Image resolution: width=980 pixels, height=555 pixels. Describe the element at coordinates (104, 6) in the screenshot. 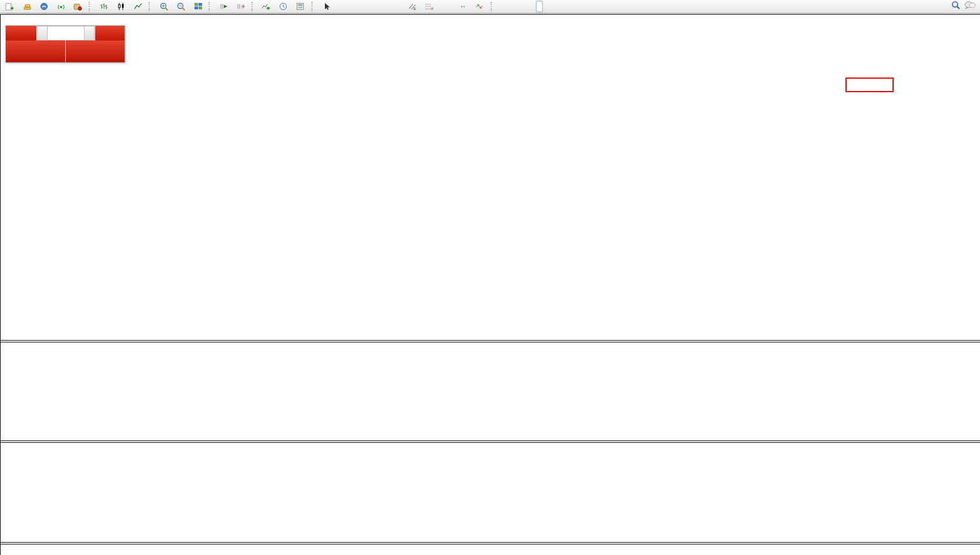

I see `bar-chart-icon` at that location.